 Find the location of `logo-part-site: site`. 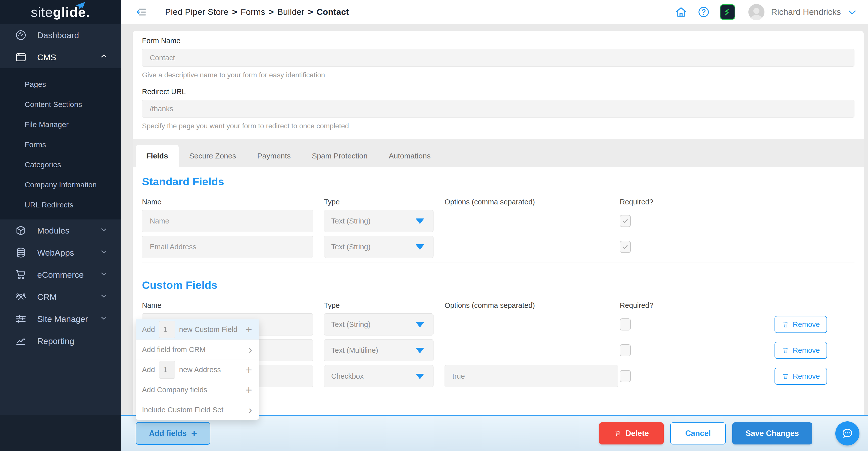

logo-part-site: site is located at coordinates (42, 12).